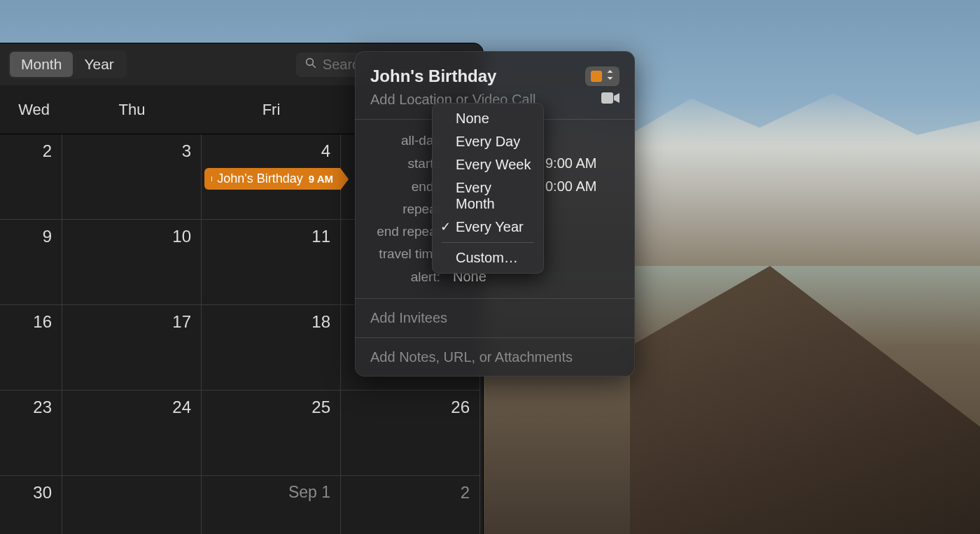 This screenshot has height=534, width=980. I want to click on event-title-field: John's Birthday, so click(477, 76).